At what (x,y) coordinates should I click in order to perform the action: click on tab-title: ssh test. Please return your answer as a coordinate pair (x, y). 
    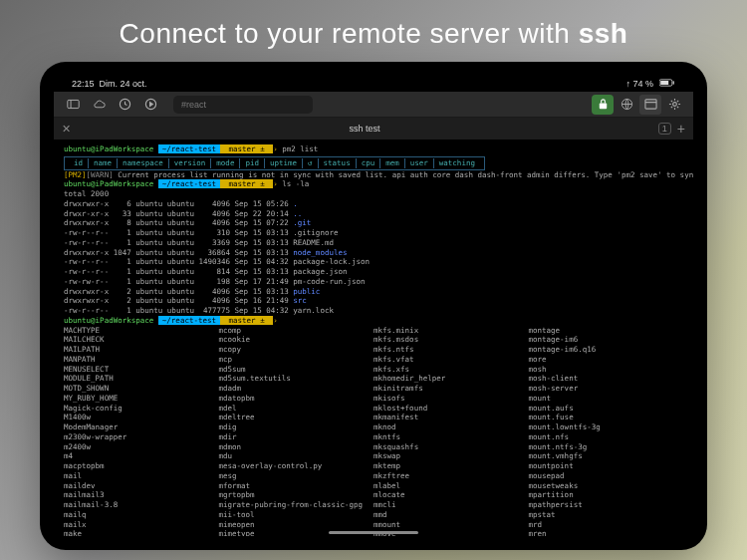
    Looking at the image, I should click on (365, 129).